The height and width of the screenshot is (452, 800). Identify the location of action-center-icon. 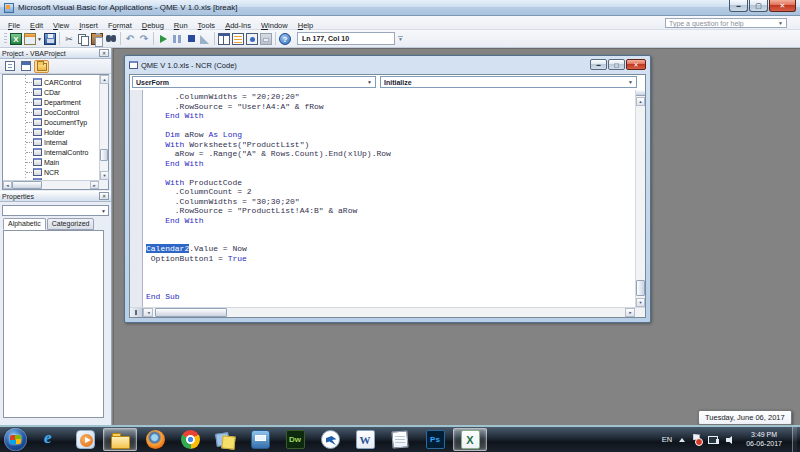
(696, 440).